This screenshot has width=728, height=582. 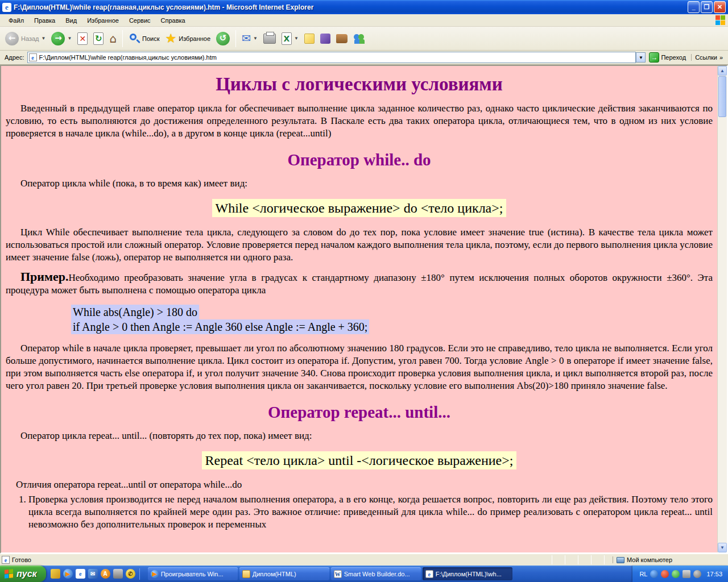 I want to click on address-label: Адрес:, so click(x=15, y=57).